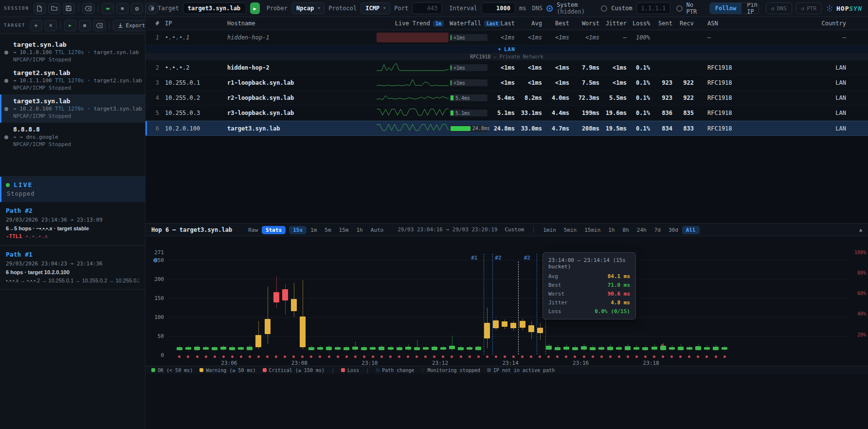 This screenshot has width=868, height=429. What do you see at coordinates (664, 23) in the screenshot?
I see `col-sent: Sent` at bounding box center [664, 23].